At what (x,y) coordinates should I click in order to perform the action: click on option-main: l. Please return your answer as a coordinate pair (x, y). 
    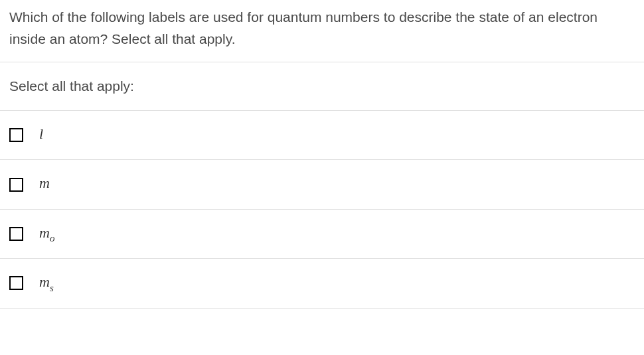
    Looking at the image, I should click on (41, 134).